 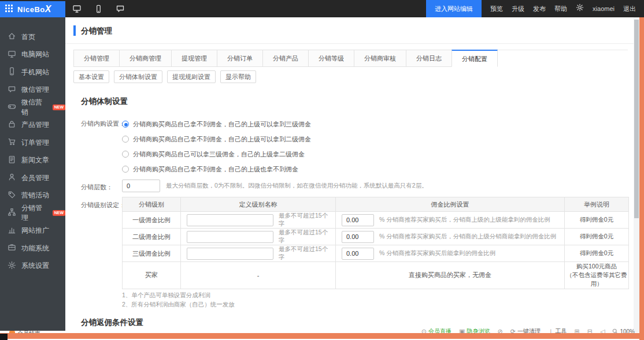 I want to click on name-hint: 最多不可超过15个字, so click(x=304, y=220).